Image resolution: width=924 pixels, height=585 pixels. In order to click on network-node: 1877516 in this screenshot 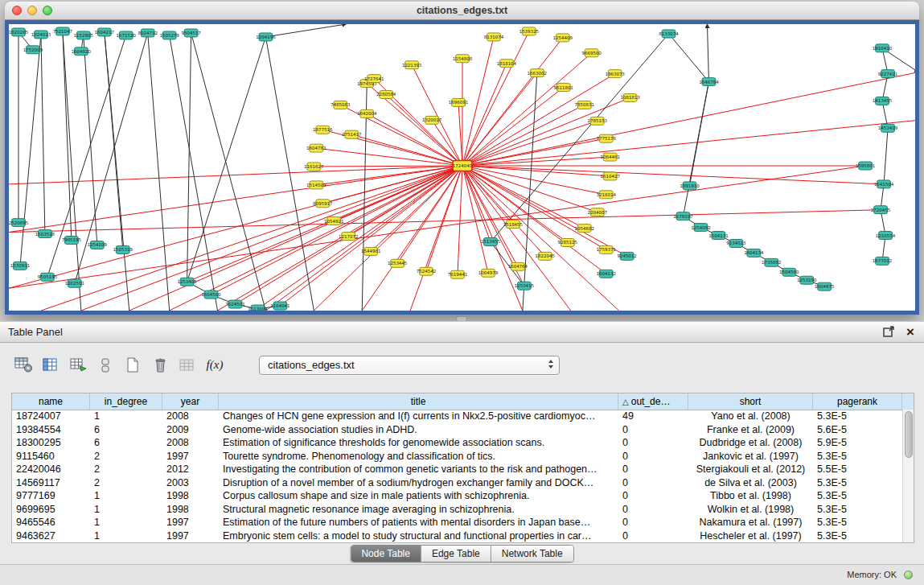, I will do `click(323, 130)`.